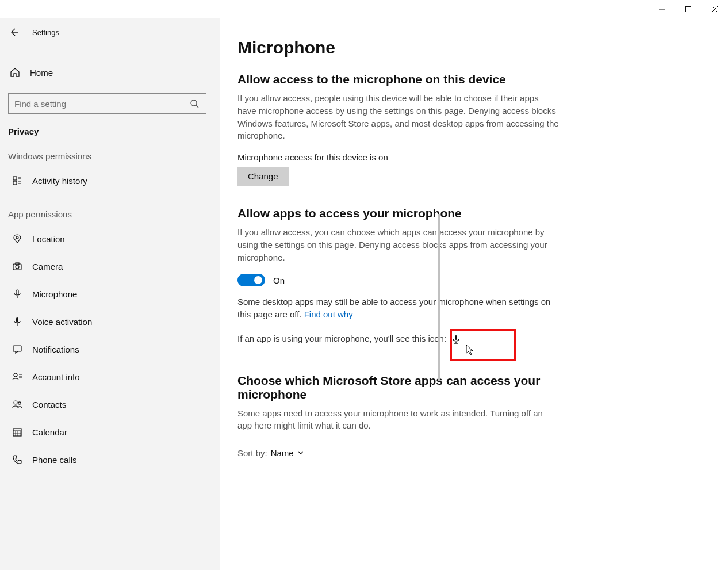 Image resolution: width=728 pixels, height=570 pixels. Describe the element at coordinates (107, 104) in the screenshot. I see `search-input-wrap` at that location.